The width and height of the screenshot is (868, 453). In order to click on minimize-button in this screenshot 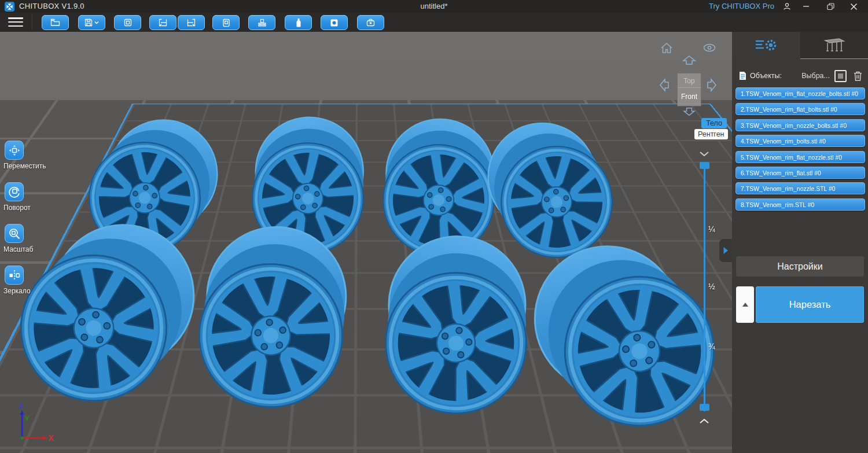, I will do `click(806, 6)`.